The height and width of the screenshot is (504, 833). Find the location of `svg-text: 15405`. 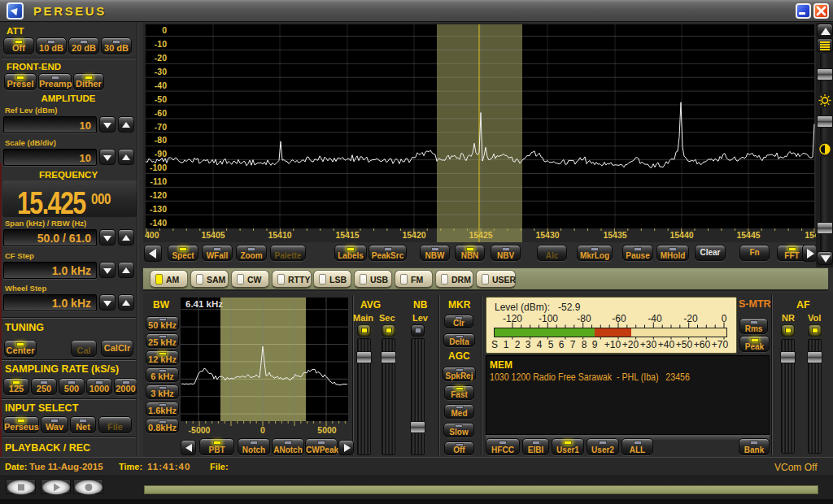

svg-text: 15405 is located at coordinates (213, 235).